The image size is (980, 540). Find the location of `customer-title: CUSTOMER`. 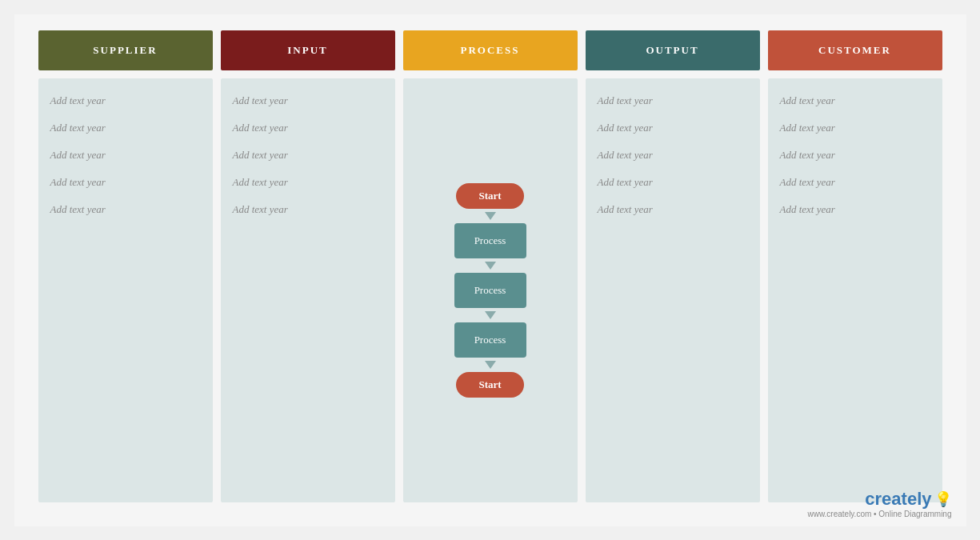

customer-title: CUSTOMER is located at coordinates (854, 50).